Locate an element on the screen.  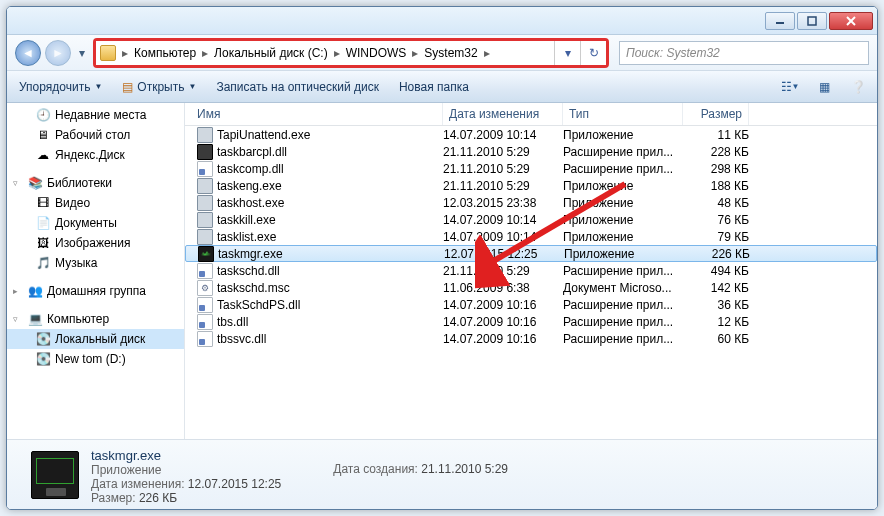
nav-video: 🎞Видео is located at coordinates (96, 203).